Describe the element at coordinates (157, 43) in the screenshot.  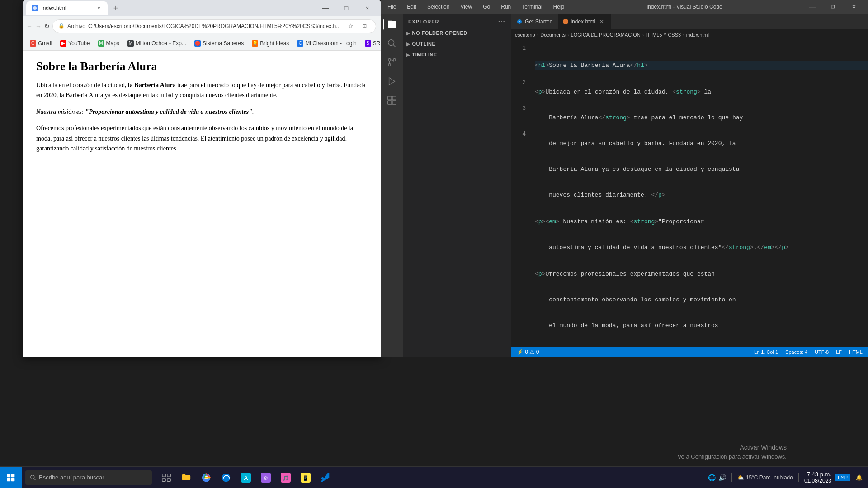
I see `bookmark-milton: M Milton Ochoa - Exp...` at that location.